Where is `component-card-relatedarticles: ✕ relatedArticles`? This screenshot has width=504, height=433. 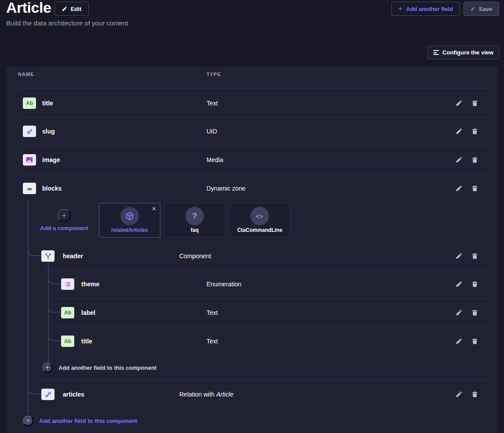
component-card-relatedarticles: ✕ relatedArticles is located at coordinates (130, 220).